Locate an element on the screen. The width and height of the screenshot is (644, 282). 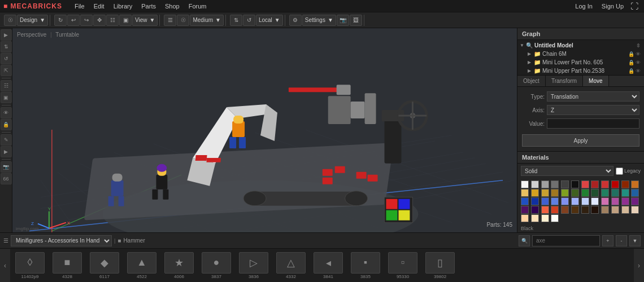
tree-eye-icon-2: 👁 is located at coordinates (638, 71).